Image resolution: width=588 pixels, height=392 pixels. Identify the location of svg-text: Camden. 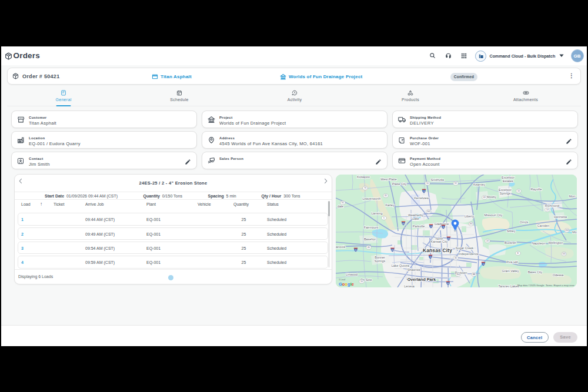
(543, 226).